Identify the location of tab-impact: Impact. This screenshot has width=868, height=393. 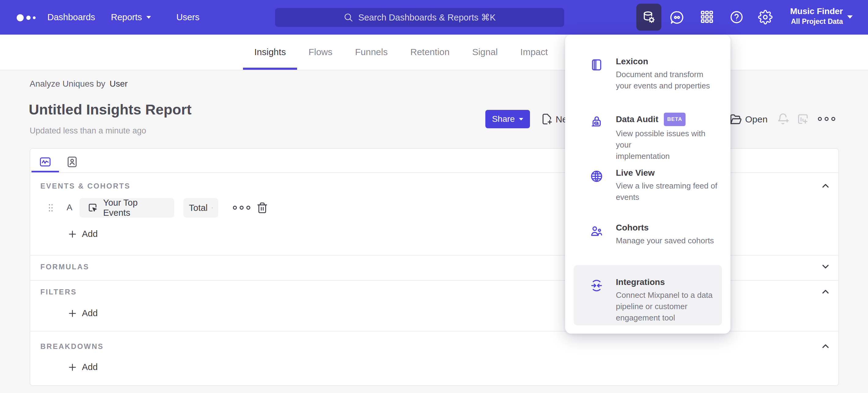
(534, 52).